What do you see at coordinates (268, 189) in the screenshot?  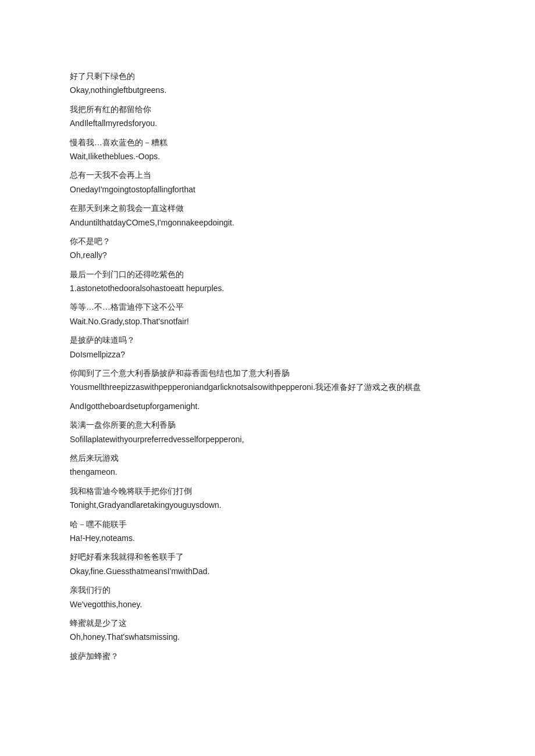 I see `english-line-3: OnedayI'mgoingtostopfallingforthat` at bounding box center [268, 189].